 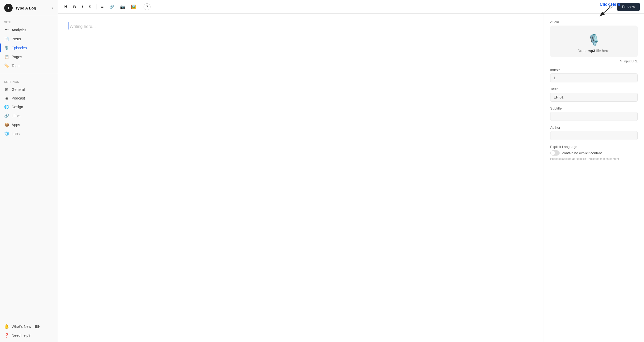 I want to click on sidebar-item-links: 🔗 Links, so click(x=29, y=116).